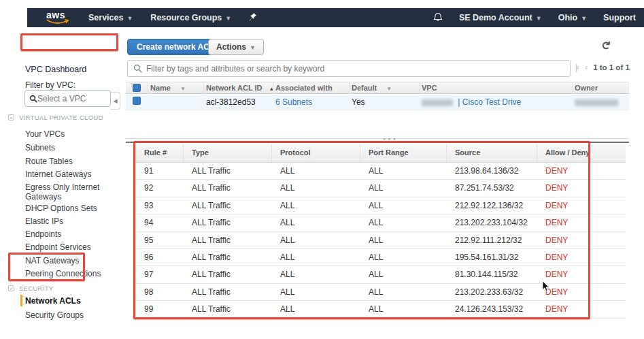 Image resolution: width=644 pixels, height=339 pixels. What do you see at coordinates (44, 221) in the screenshot?
I see `sidebar-item-elastic-ips: Elastic IPs` at bounding box center [44, 221].